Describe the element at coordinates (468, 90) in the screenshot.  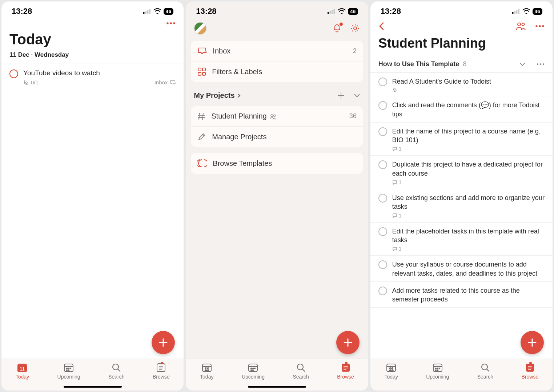
I see `link-indicator` at that location.